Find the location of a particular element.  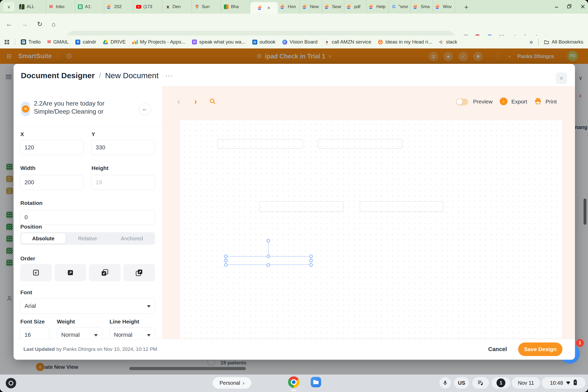

notification-counter: 1 is located at coordinates (501, 383).